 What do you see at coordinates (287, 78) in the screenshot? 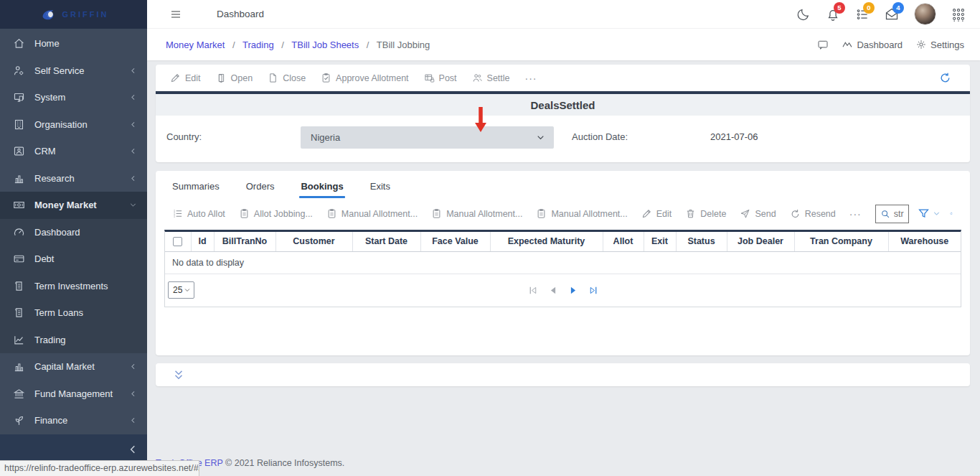
I see `close-button: Close` at bounding box center [287, 78].